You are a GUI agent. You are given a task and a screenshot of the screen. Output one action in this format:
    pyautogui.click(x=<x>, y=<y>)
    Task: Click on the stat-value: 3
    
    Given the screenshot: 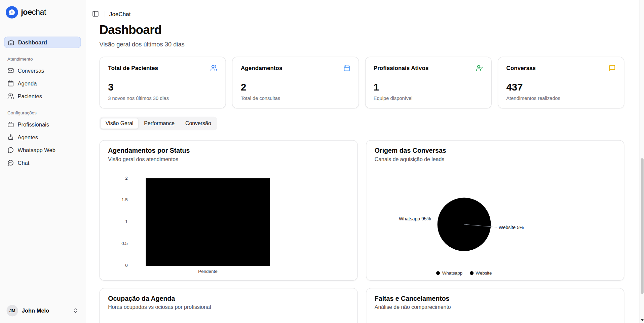 What is the action you would take?
    pyautogui.click(x=163, y=87)
    